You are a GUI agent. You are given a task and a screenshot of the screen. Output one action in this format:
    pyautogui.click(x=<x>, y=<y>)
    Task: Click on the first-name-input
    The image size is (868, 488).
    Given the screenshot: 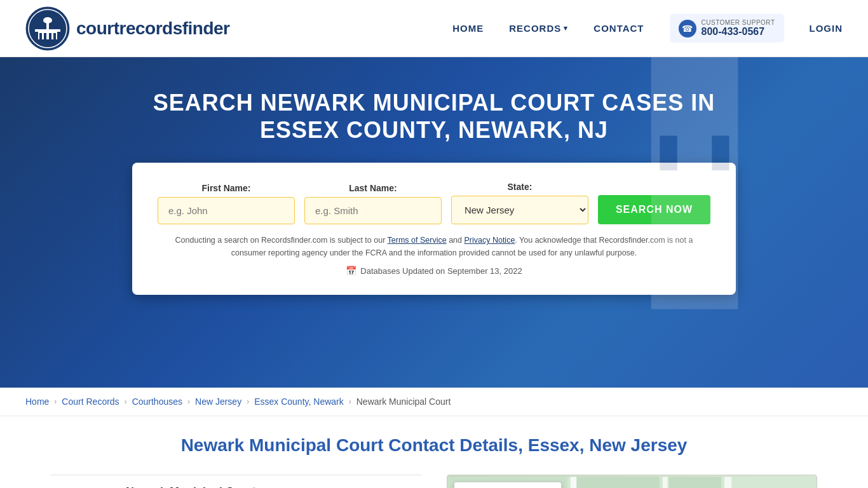 What is the action you would take?
    pyautogui.click(x=226, y=211)
    